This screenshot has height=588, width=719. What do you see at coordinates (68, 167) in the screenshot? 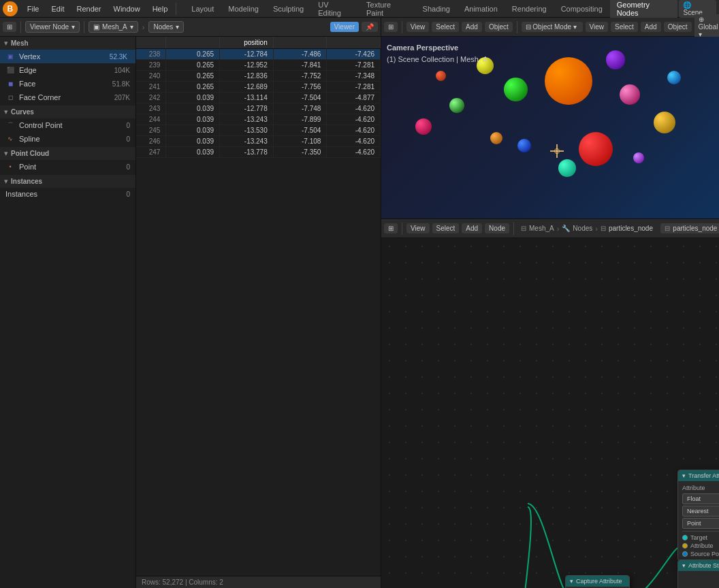
I see `type-point: • Point 0` at bounding box center [68, 167].